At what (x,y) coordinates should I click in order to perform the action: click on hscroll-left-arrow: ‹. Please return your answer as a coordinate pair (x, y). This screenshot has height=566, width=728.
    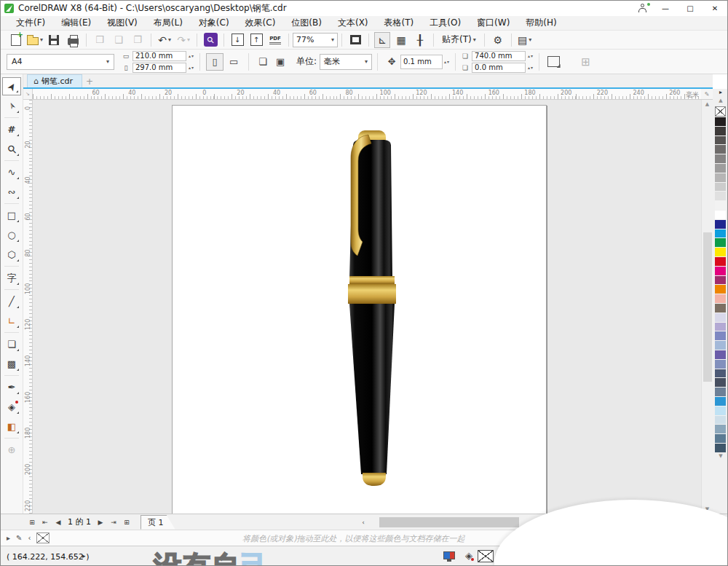
    Looking at the image, I should click on (363, 522).